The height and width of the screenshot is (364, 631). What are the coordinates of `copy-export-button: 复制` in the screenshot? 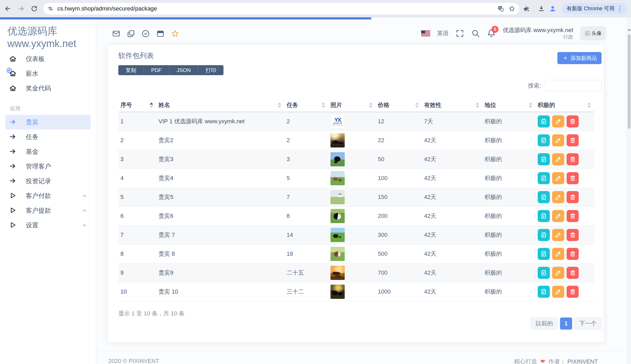 It's located at (131, 70).